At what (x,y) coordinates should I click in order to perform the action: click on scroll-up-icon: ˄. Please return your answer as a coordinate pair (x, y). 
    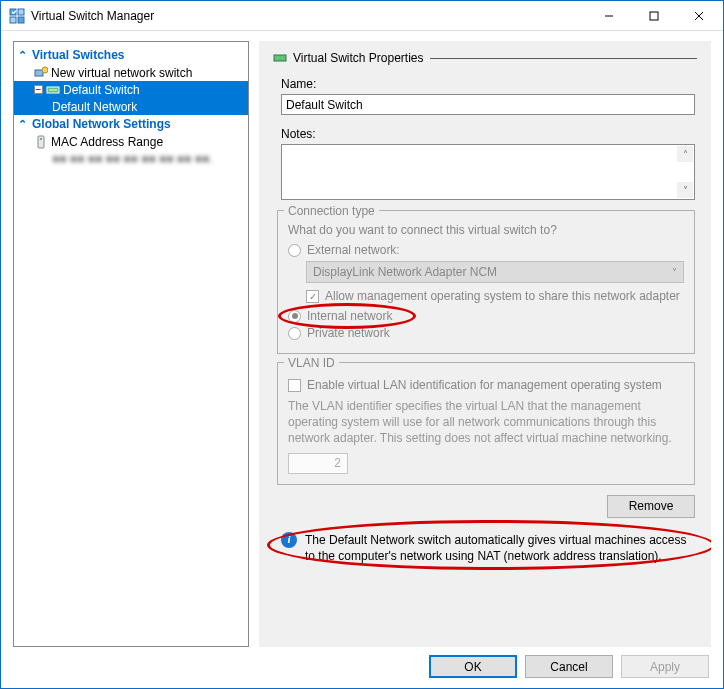
    Looking at the image, I should click on (685, 154).